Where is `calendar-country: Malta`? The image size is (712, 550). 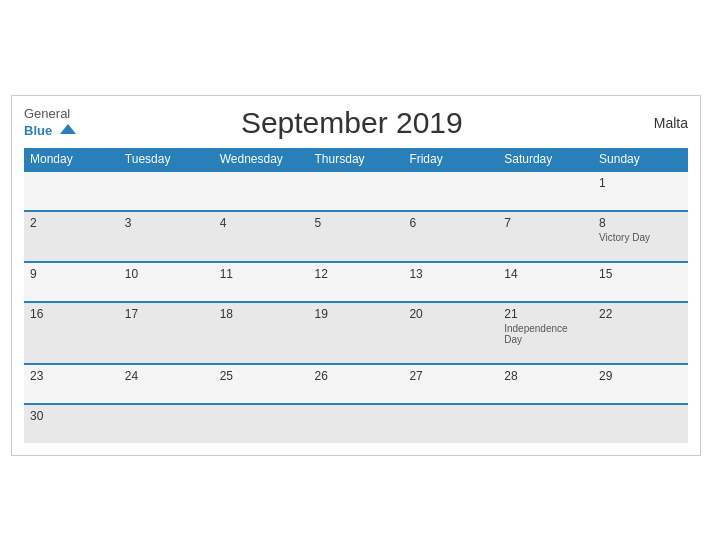 calendar-country: Malta is located at coordinates (658, 123).